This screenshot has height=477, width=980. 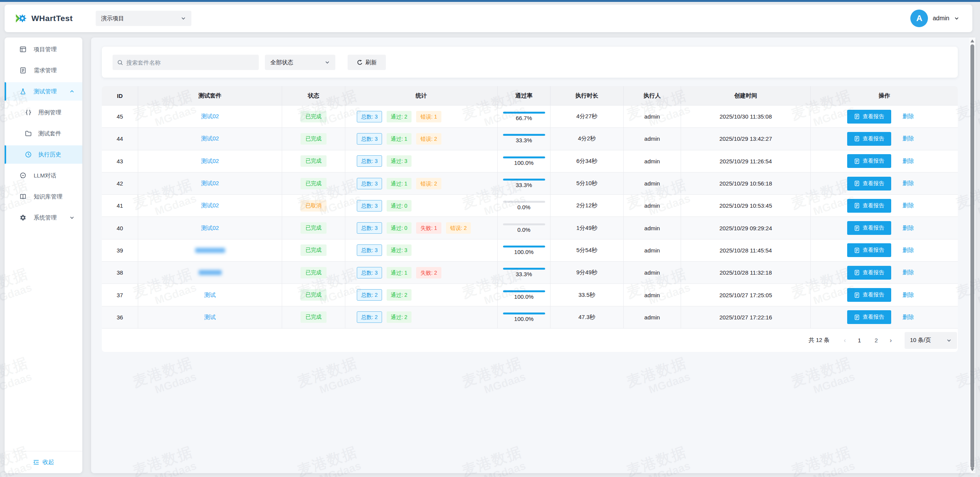 What do you see at coordinates (44, 155) in the screenshot?
I see `sidebar-item-5: 执行历史` at bounding box center [44, 155].